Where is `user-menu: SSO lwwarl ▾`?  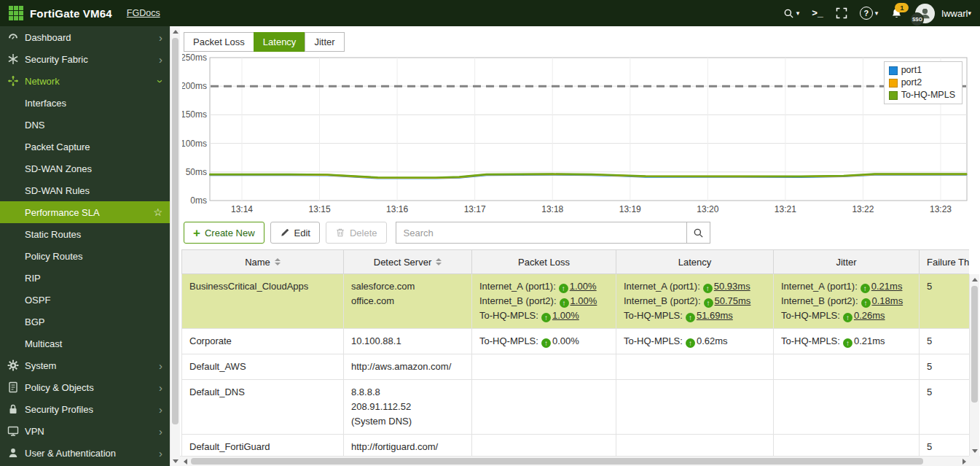
user-menu: SSO lwwarl ▾ is located at coordinates (943, 13).